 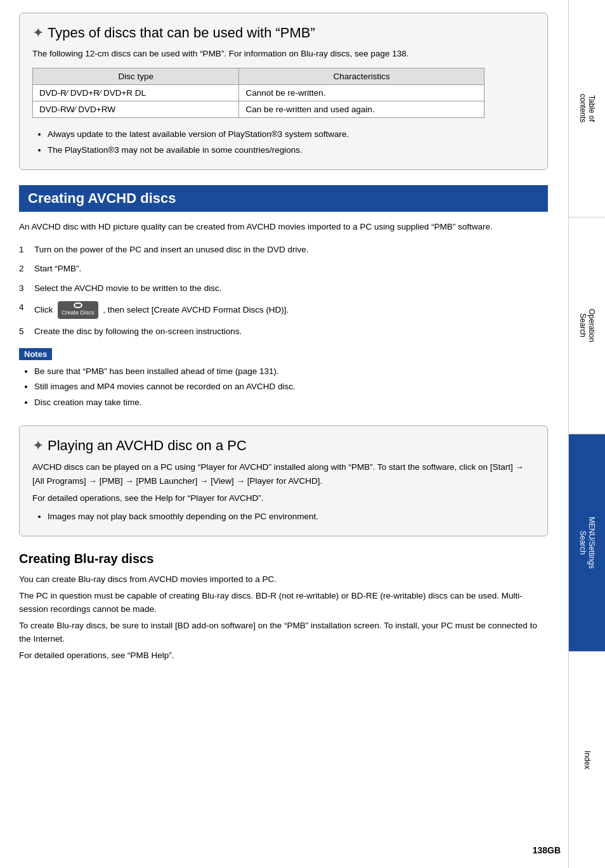 What do you see at coordinates (36, 354) in the screenshot?
I see `notes-label: Notes` at bounding box center [36, 354].